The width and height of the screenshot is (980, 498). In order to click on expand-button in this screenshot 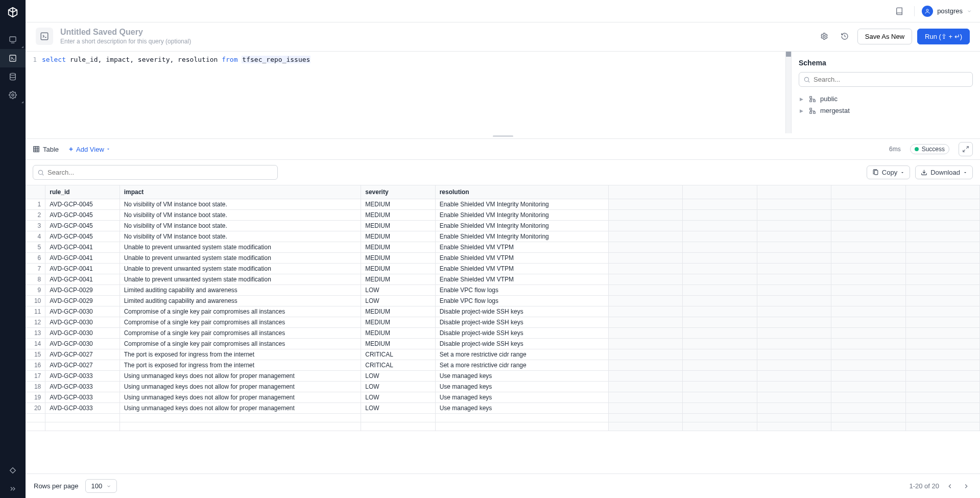, I will do `click(966, 149)`.